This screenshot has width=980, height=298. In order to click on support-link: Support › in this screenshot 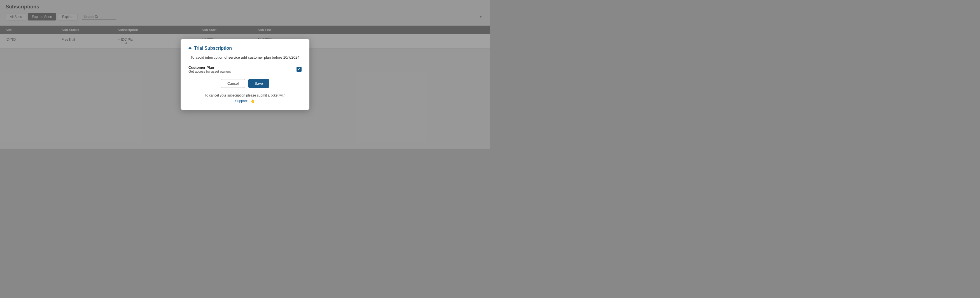, I will do `click(242, 101)`.